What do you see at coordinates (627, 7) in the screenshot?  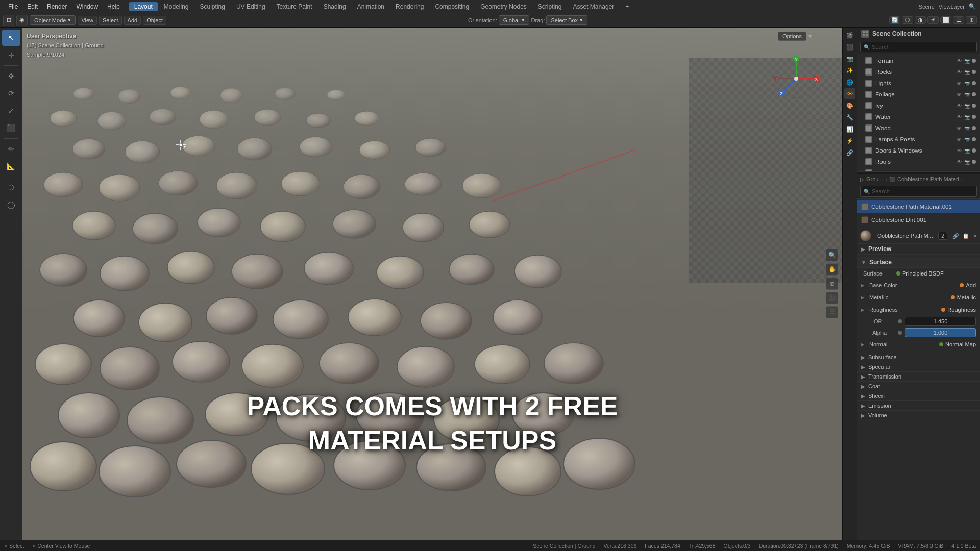 I see `tab-add: +` at bounding box center [627, 7].